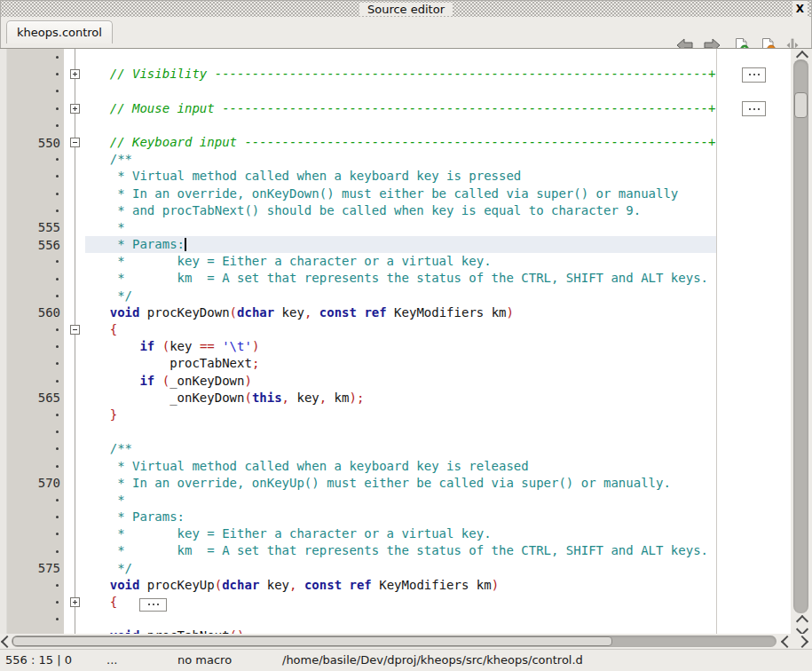 This screenshot has height=671, width=812. What do you see at coordinates (800, 9) in the screenshot?
I see `close-icon: X` at bounding box center [800, 9].